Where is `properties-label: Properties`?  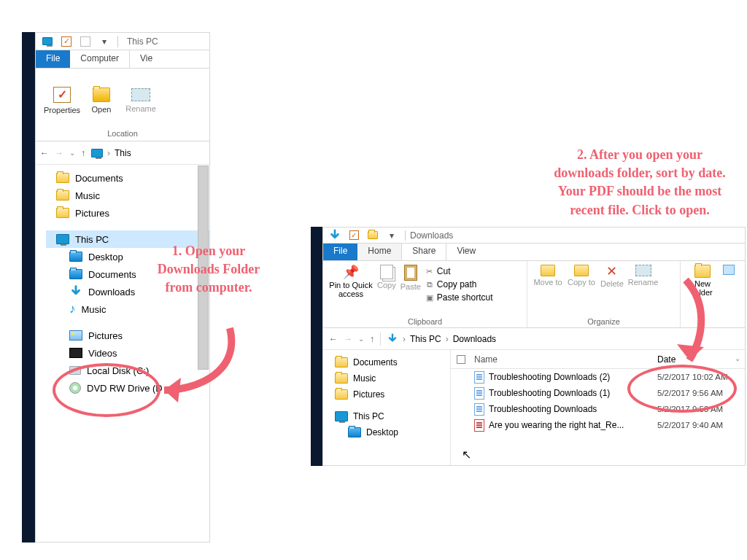 properties-label: Properties is located at coordinates (62, 110).